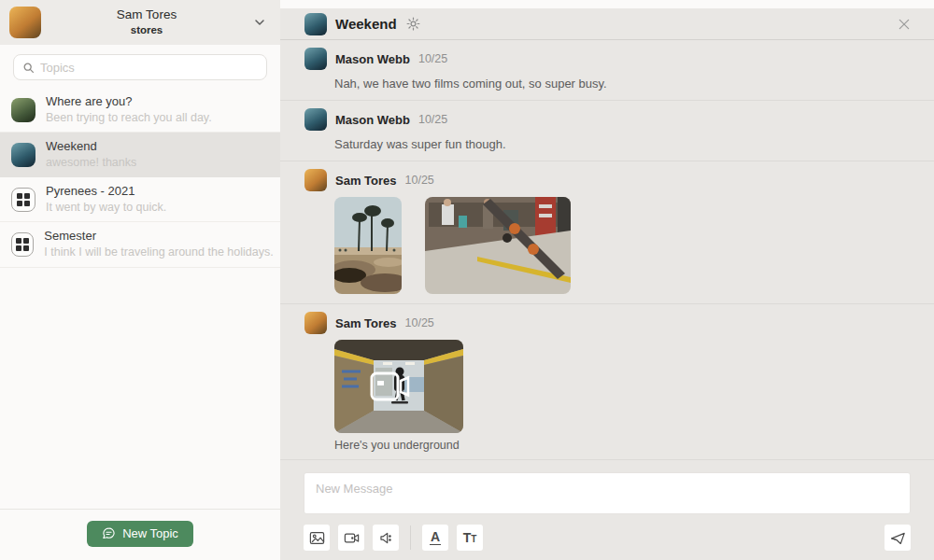  What do you see at coordinates (351, 538) in the screenshot?
I see `video-camera-icon` at bounding box center [351, 538].